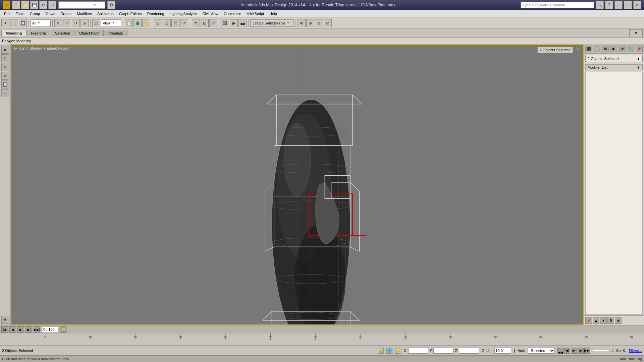 Image resolution: width=644 pixels, height=362 pixels. I want to click on save-file-btn: 💾, so click(34, 5).